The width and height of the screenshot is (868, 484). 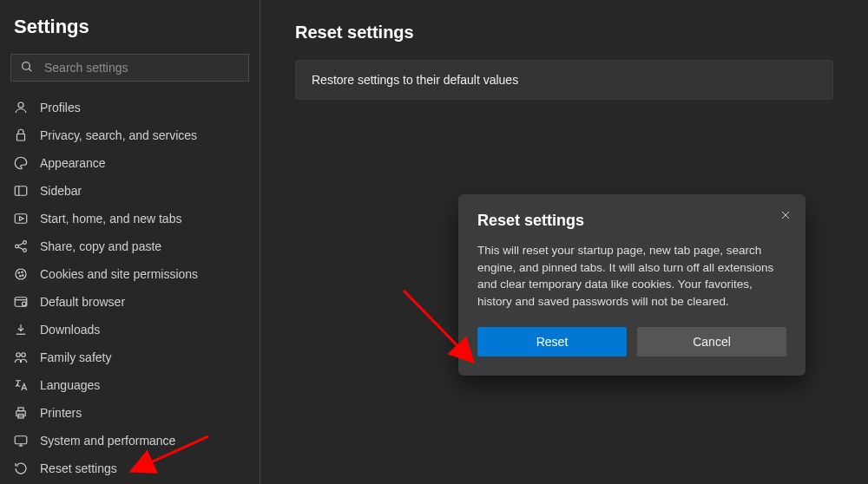 I want to click on sidebar-item-label: Reset settings, so click(x=78, y=468).